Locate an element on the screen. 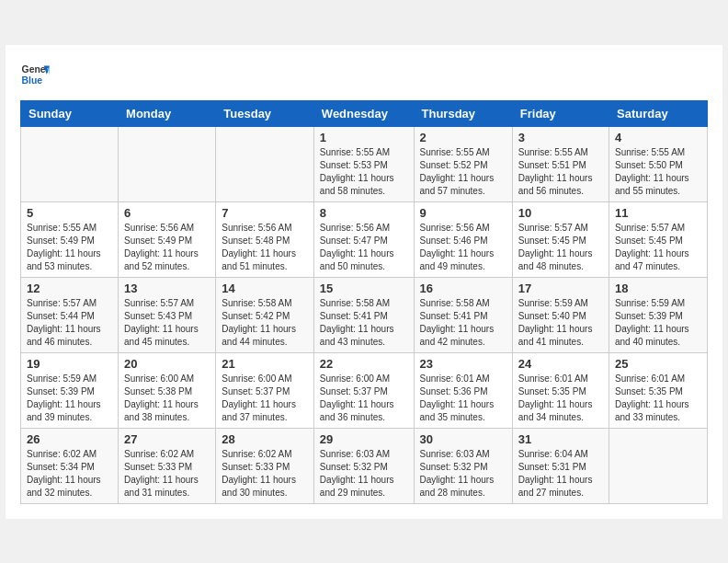  weekday-header-saturday: Saturday is located at coordinates (658, 113).